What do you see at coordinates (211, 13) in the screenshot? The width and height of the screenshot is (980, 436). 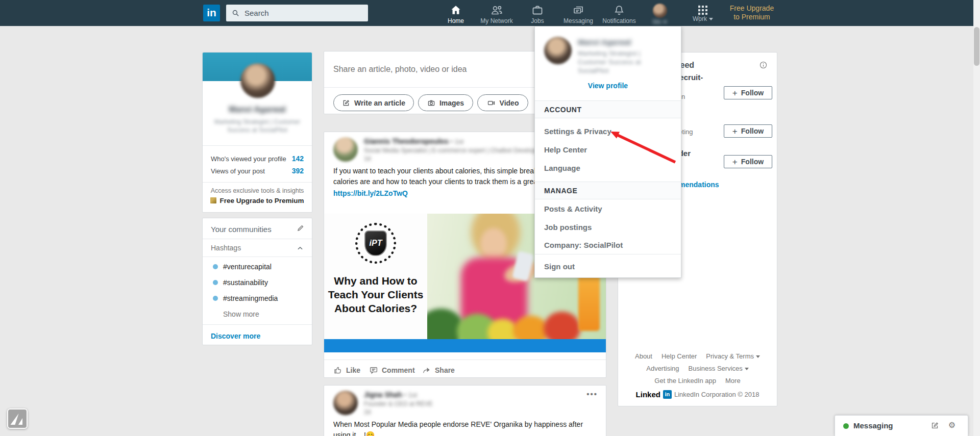 I see `linkedin-logo: in` at bounding box center [211, 13].